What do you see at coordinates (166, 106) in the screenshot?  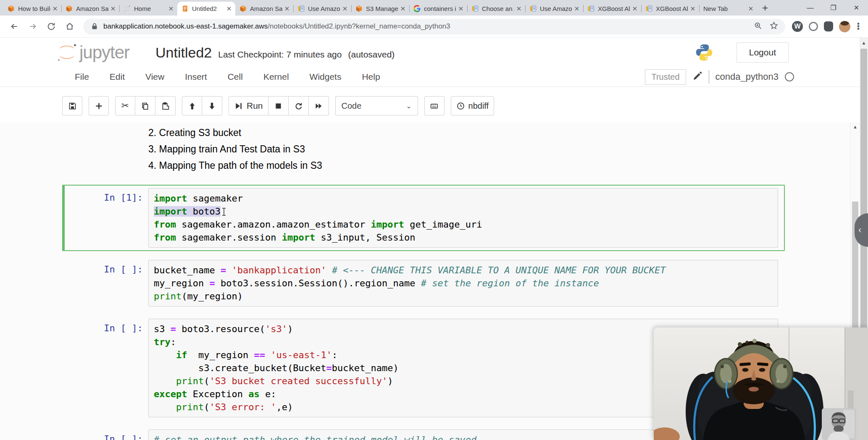 I see `paste-cell-button` at bounding box center [166, 106].